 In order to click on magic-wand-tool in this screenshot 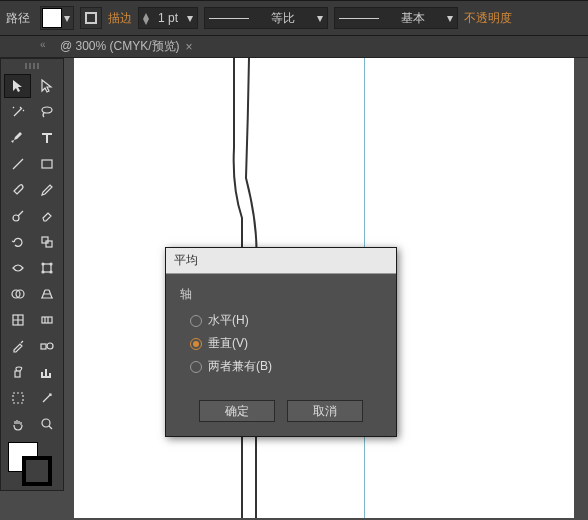, I will do `click(18, 112)`.